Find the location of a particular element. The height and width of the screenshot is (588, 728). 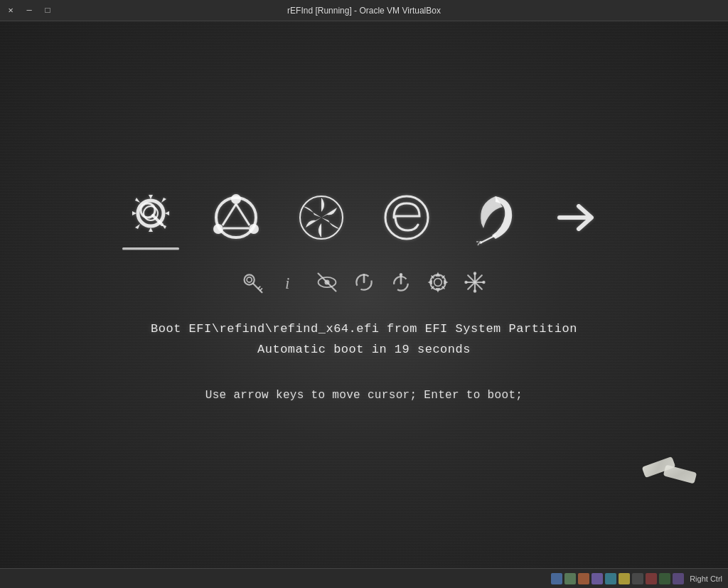

statusbar-icons is located at coordinates (617, 579).